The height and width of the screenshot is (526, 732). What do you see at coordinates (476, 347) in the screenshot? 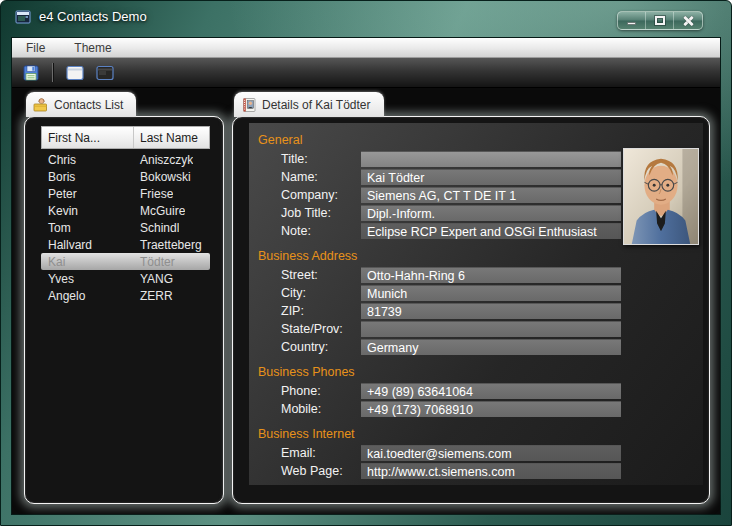
I see `field-row: Country:Germany` at bounding box center [476, 347].